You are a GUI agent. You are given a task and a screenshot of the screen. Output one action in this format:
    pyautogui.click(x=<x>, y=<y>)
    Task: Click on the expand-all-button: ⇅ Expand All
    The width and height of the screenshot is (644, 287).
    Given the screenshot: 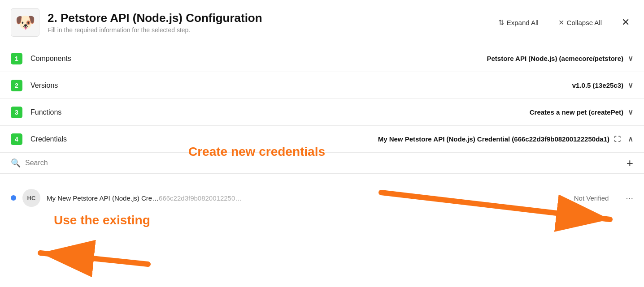 What is the action you would take?
    pyautogui.click(x=518, y=22)
    